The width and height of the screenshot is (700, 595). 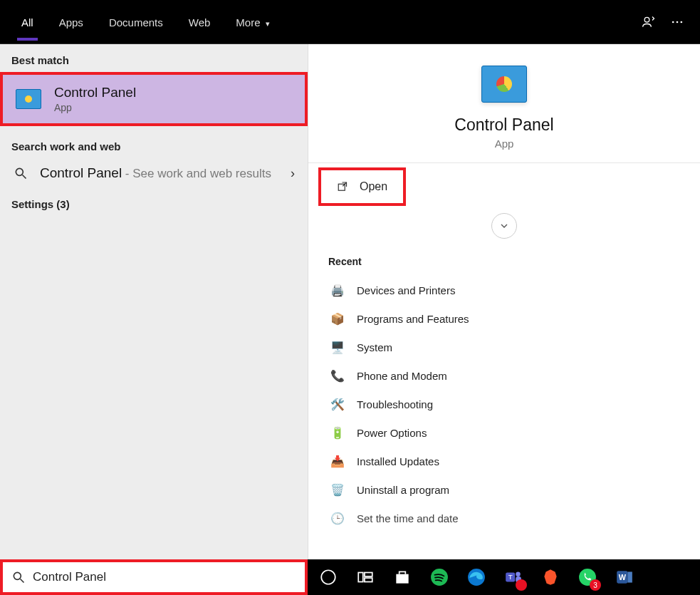 I want to click on control-panel-icon, so click(x=28, y=99).